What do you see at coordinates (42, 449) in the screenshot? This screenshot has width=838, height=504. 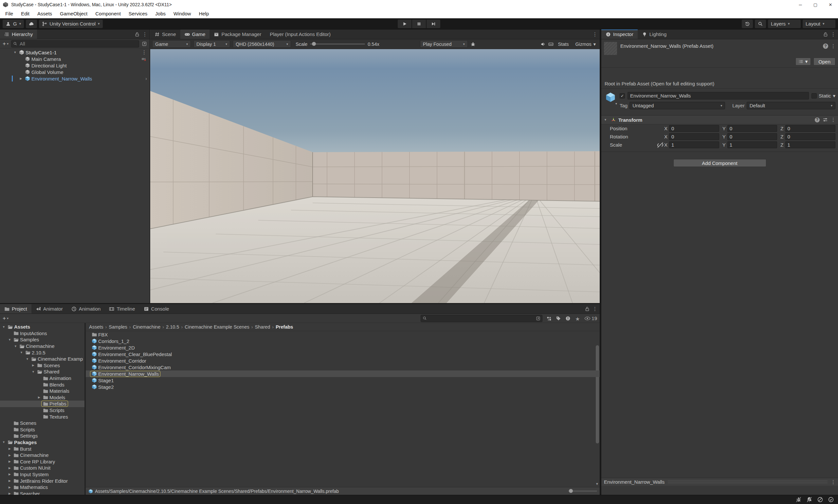 I see `project-tree-item-burst: ▶Burst` at bounding box center [42, 449].